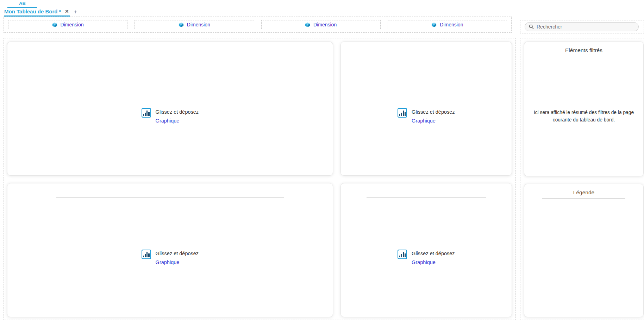 The height and width of the screenshot is (320, 644). Describe the element at coordinates (584, 116) in the screenshot. I see `filtered-elements-body: Ici sera affiché le résumé des filtres d…` at that location.